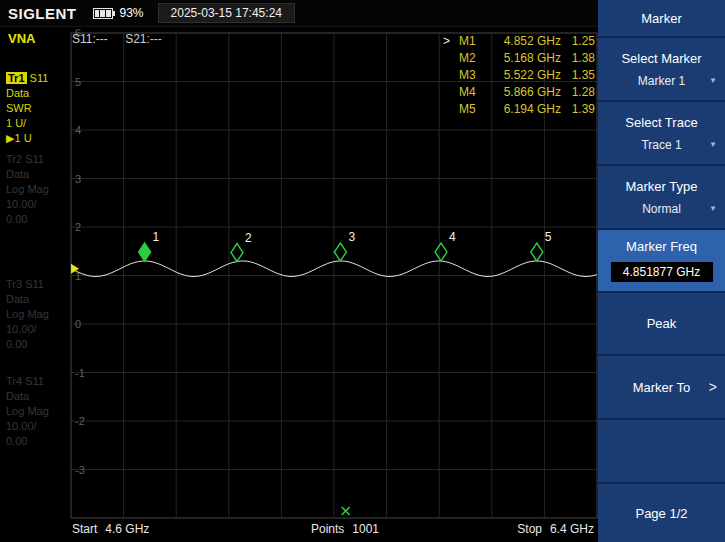 The image size is (725, 542). Describe the element at coordinates (662, 452) in the screenshot. I see `empty-softkey` at that location.